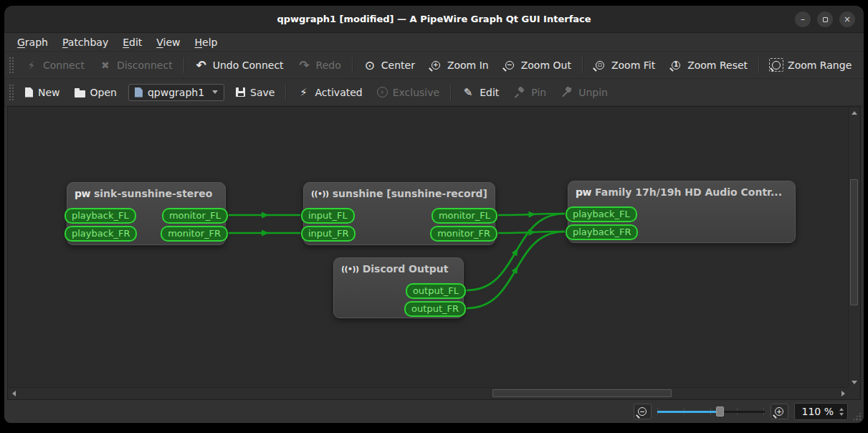 The height and width of the screenshot is (433, 868). What do you see at coordinates (708, 65) in the screenshot?
I see `zoom-reset-button: 1Zoom Reset` at bounding box center [708, 65].